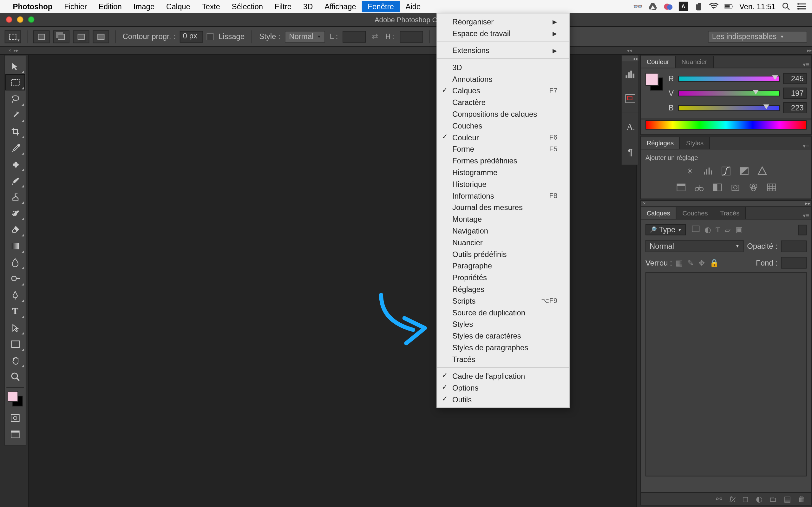 This screenshot has height=507, width=812. Describe the element at coordinates (802, 229) in the screenshot. I see `layer-filter-toggle` at that location.